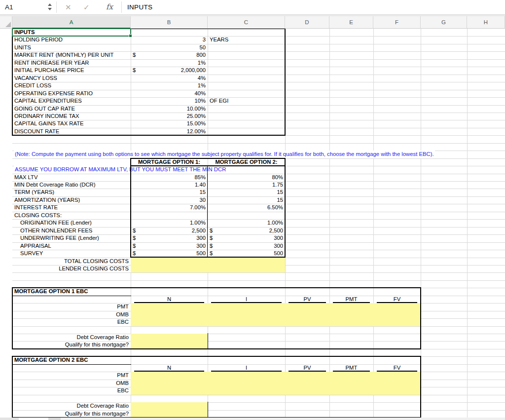  What do you see at coordinates (74, 254) in the screenshot?
I see `cell-A30: SURVEY` at bounding box center [74, 254].